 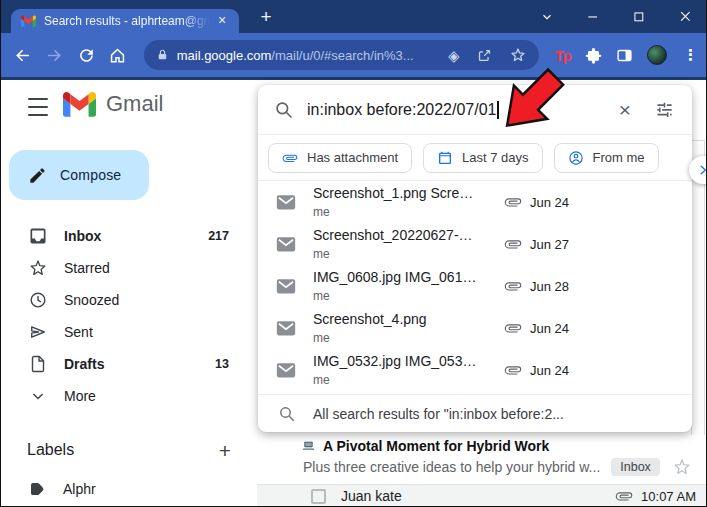 I want to click on url-host: mail.google.com, so click(x=224, y=56).